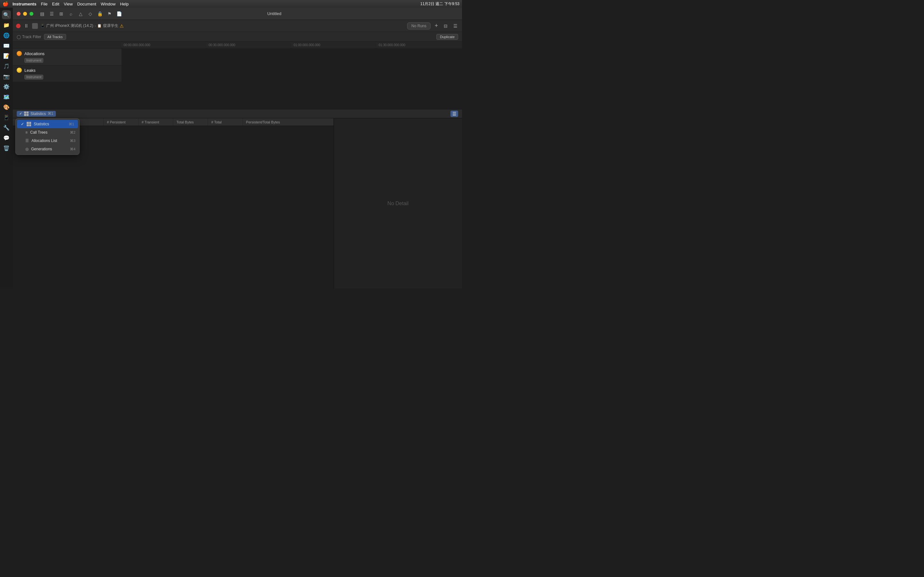 This screenshot has height=577, width=924. Describe the element at coordinates (6, 87) in the screenshot. I see `dock-icon-7: ⚙️` at that location.